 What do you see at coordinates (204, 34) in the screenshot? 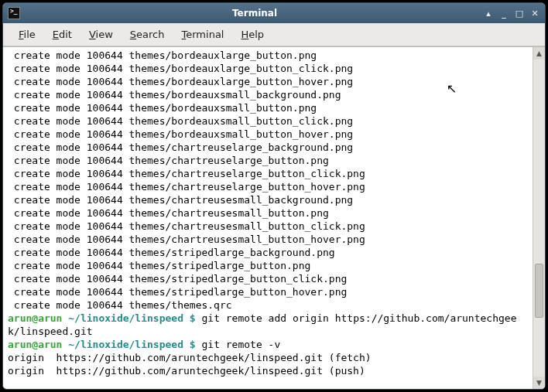
I see `menu-rest: erminal` at bounding box center [204, 34].